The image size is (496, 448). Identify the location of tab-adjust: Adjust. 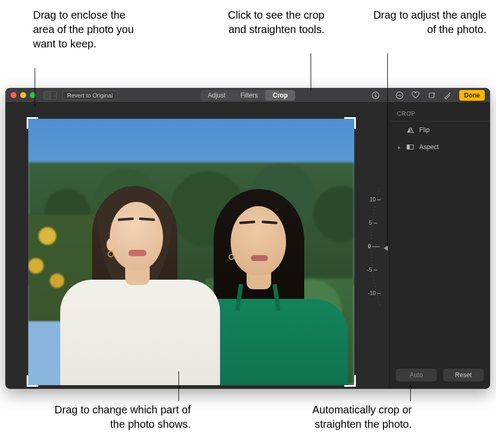
(216, 95).